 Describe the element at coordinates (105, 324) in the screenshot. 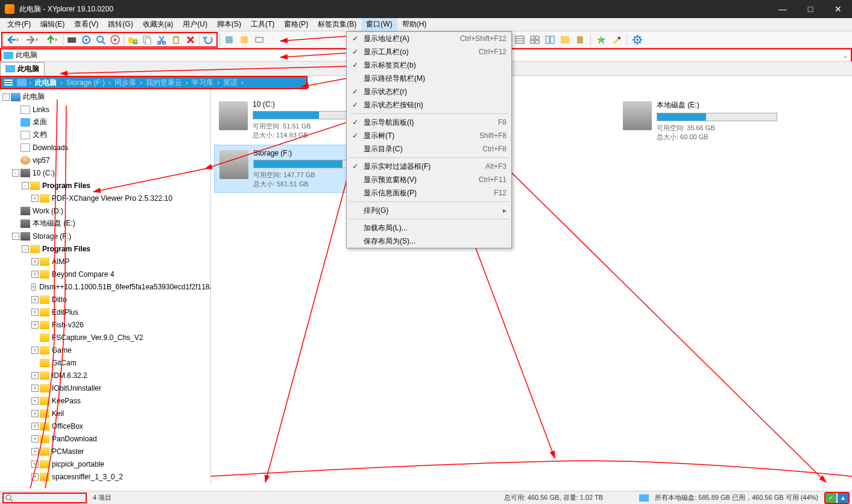

I see `tree-node: +Fish-v326` at that location.